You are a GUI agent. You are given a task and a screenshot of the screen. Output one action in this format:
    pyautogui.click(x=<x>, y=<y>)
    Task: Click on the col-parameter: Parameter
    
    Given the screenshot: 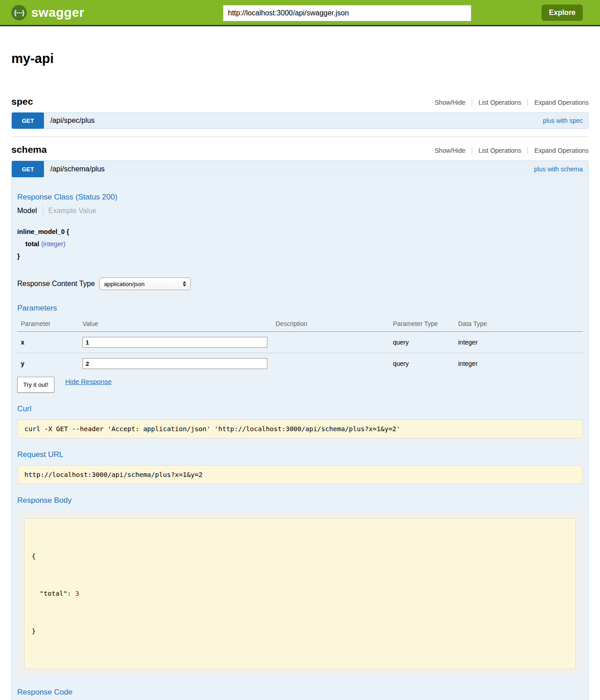 What is the action you would take?
    pyautogui.click(x=50, y=325)
    